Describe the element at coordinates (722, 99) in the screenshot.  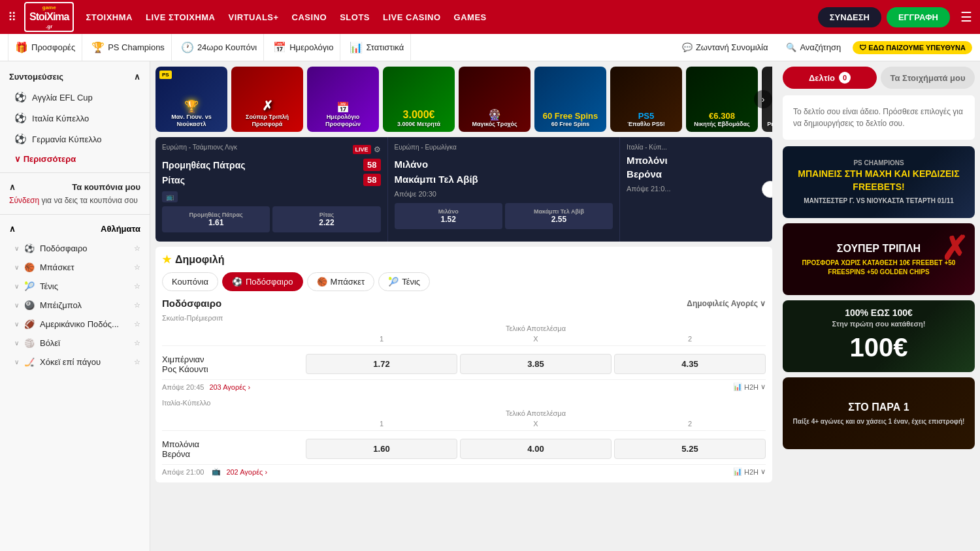
I see `promo-card-nikitis: €6.308 Νικητής Εβδομάδας` at that location.